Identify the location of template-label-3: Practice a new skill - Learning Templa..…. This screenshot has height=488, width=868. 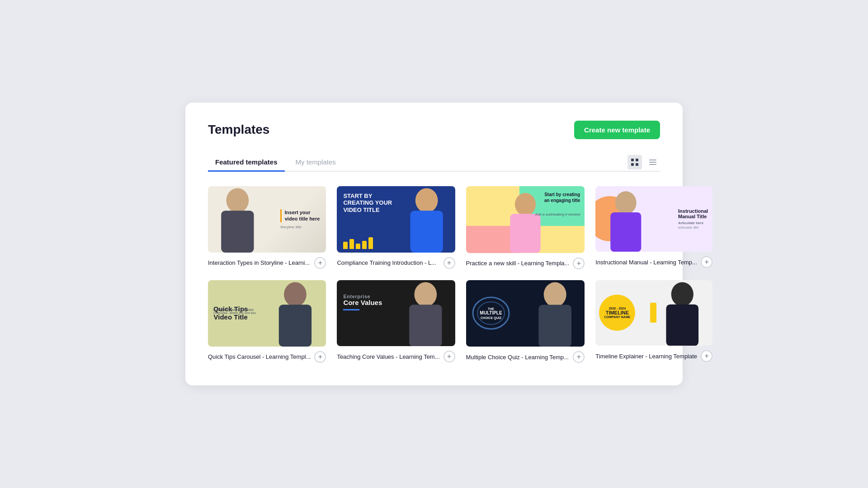
(518, 263).